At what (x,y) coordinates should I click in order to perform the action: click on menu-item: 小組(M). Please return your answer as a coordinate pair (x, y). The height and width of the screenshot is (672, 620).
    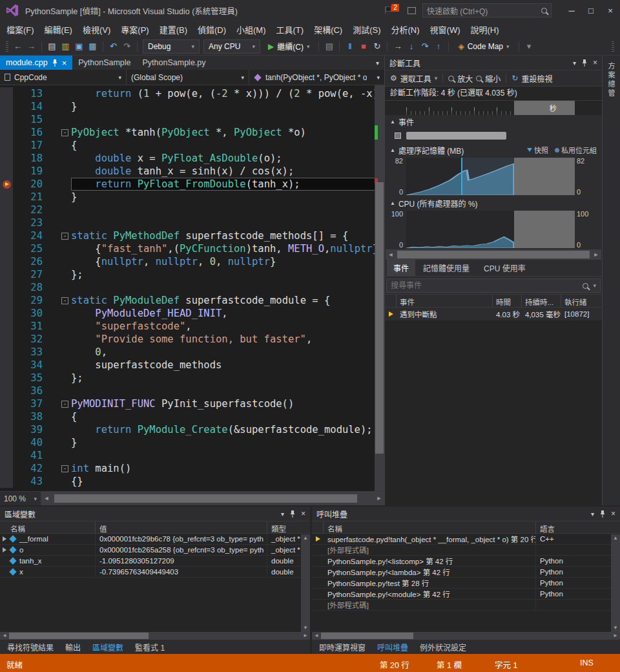
    Looking at the image, I should click on (251, 30).